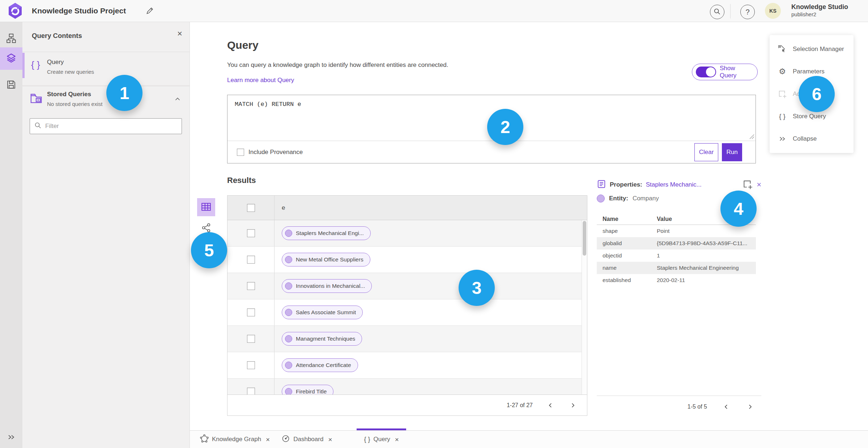 The image size is (868, 448). I want to click on query-contents-item-query: { } Query Create new queries, so click(106, 69).